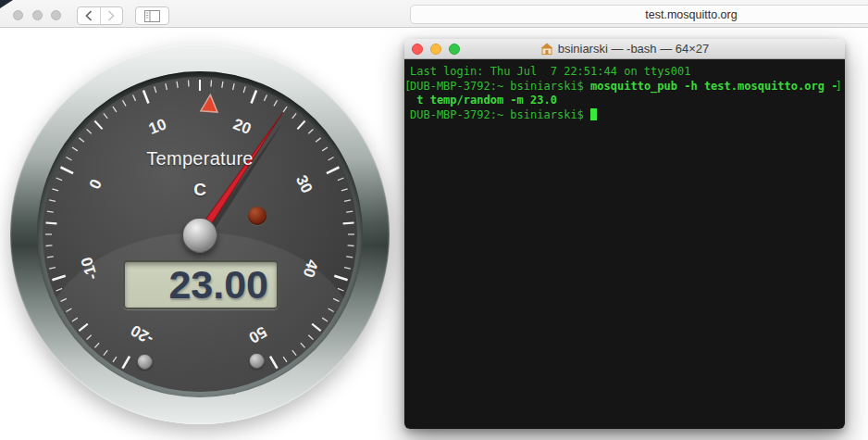 The image size is (868, 440). What do you see at coordinates (626, 48) in the screenshot?
I see `terminal-title: bsiniarski — -bash — 64×27` at bounding box center [626, 48].